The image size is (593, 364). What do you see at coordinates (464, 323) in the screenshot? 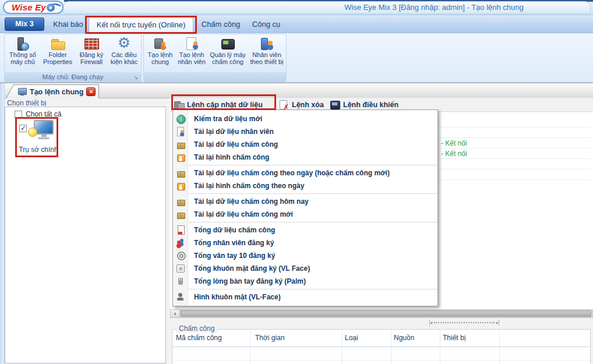
I see `splitter-handle: ▾ ▾` at bounding box center [464, 323].